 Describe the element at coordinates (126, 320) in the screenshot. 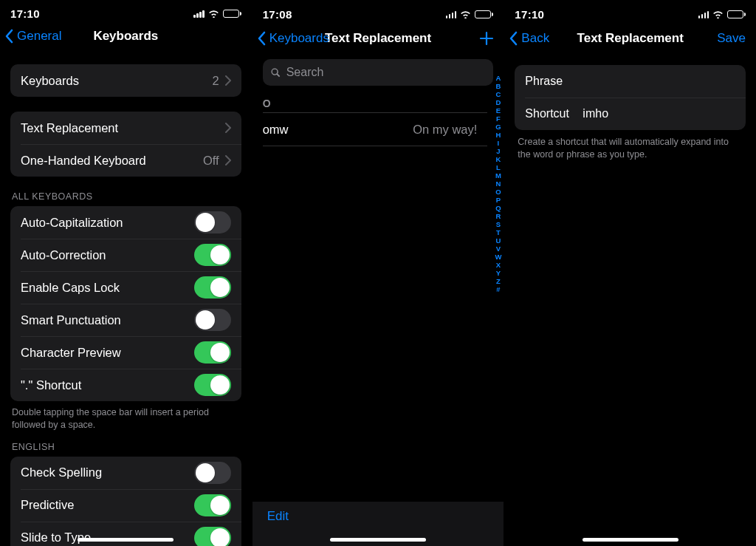

I see `row-all-3: Smart Punctuation` at that location.